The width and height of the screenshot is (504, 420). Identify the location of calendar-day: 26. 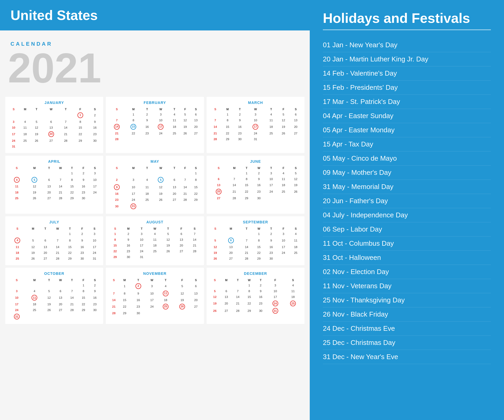
(33, 259).